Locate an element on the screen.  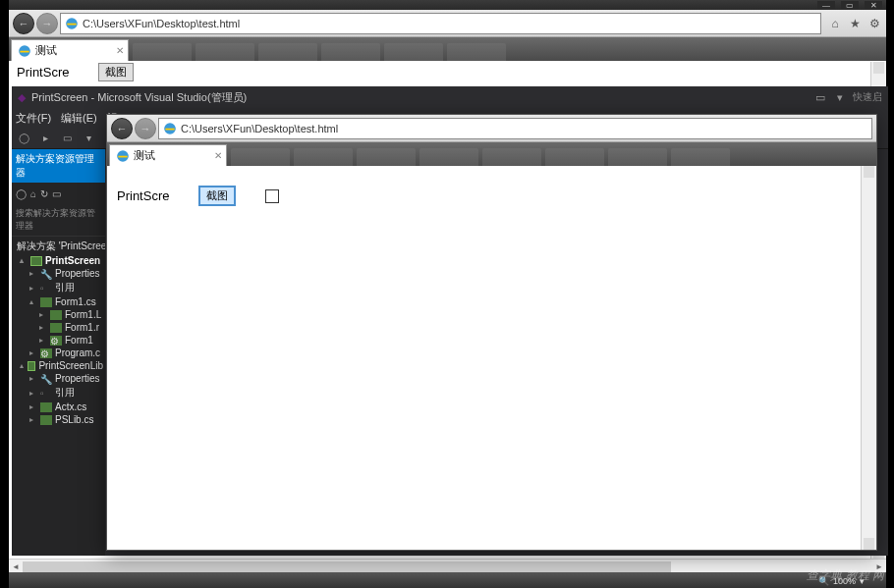
tree-form1cs: ▴Form1.cs is located at coordinates (59, 302).